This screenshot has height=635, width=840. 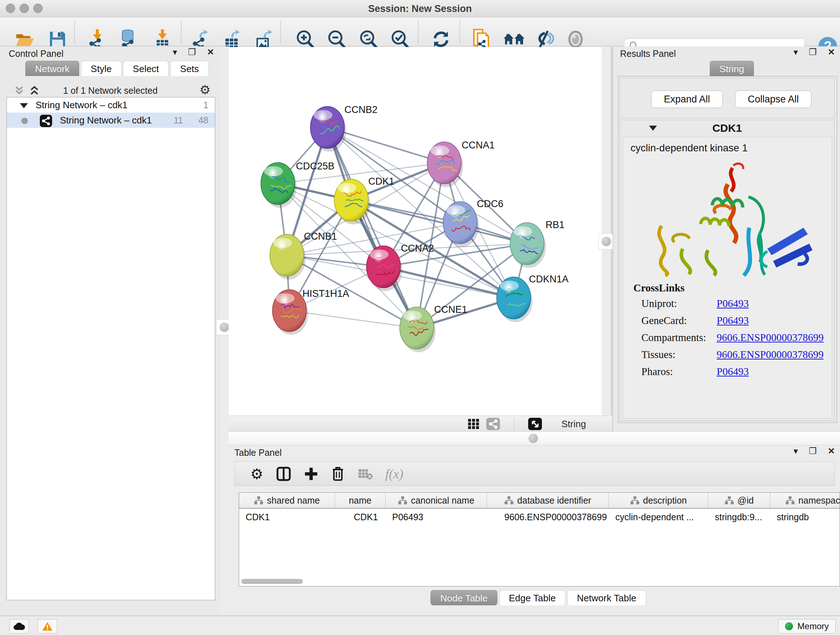 What do you see at coordinates (25, 39) in the screenshot?
I see `open-folder-icon` at bounding box center [25, 39].